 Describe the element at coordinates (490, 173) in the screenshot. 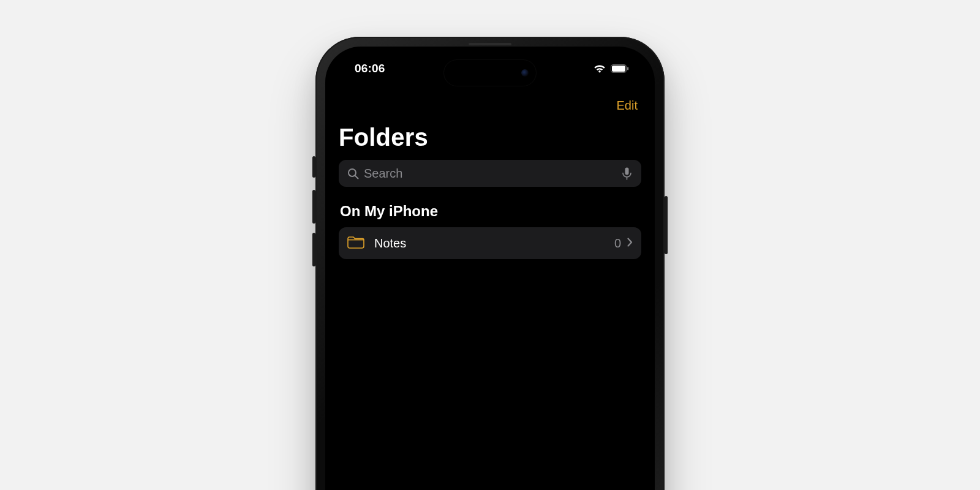

I see `search-field` at that location.